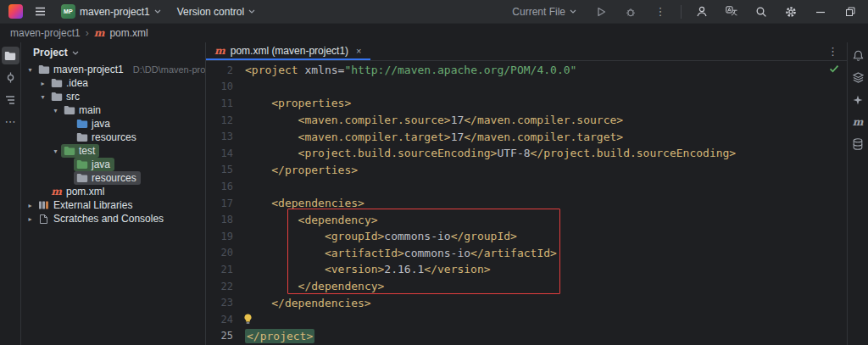  Describe the element at coordinates (858, 193) in the screenshot. I see `right-tool-stripe: m` at that location.